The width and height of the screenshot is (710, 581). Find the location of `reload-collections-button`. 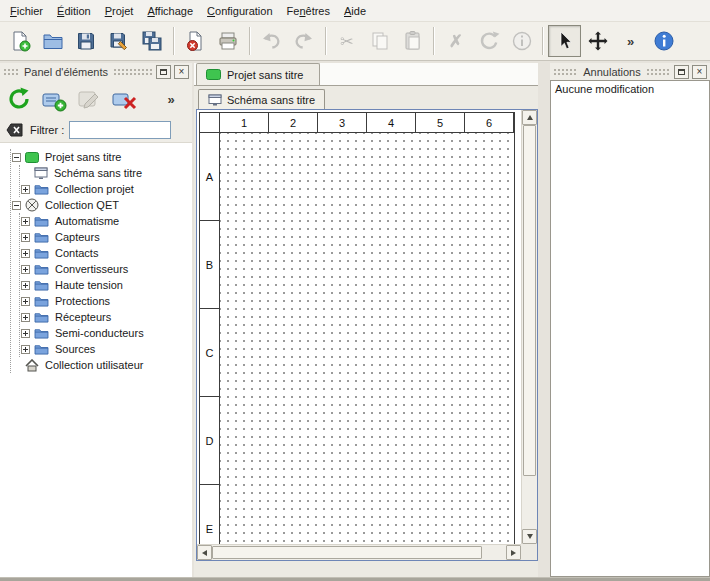

reload-collections-button is located at coordinates (19, 99).